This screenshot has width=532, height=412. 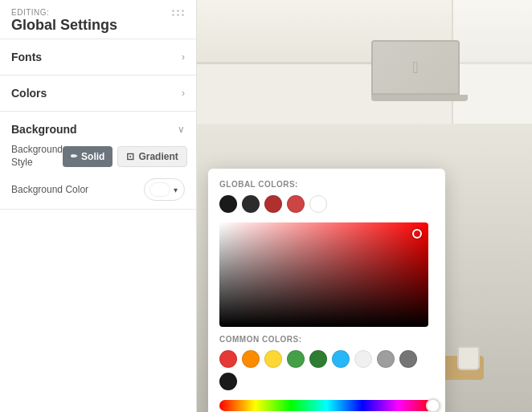 I want to click on colors-row: Colors ›, so click(x=98, y=93).